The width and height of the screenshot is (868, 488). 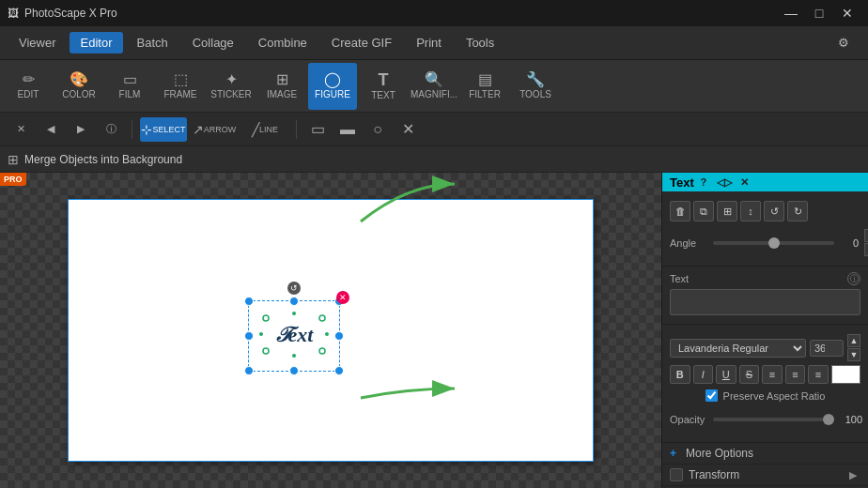 I want to click on tool-figure: ◯ FIGURE, so click(x=333, y=86).